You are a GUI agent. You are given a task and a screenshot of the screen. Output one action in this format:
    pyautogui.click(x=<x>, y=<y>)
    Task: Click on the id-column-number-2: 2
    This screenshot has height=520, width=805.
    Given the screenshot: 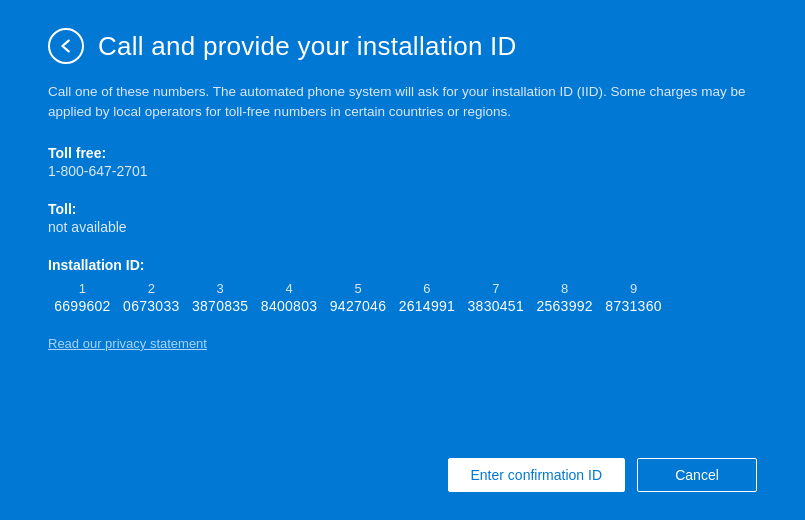 What is the action you would take?
    pyautogui.click(x=152, y=290)
    